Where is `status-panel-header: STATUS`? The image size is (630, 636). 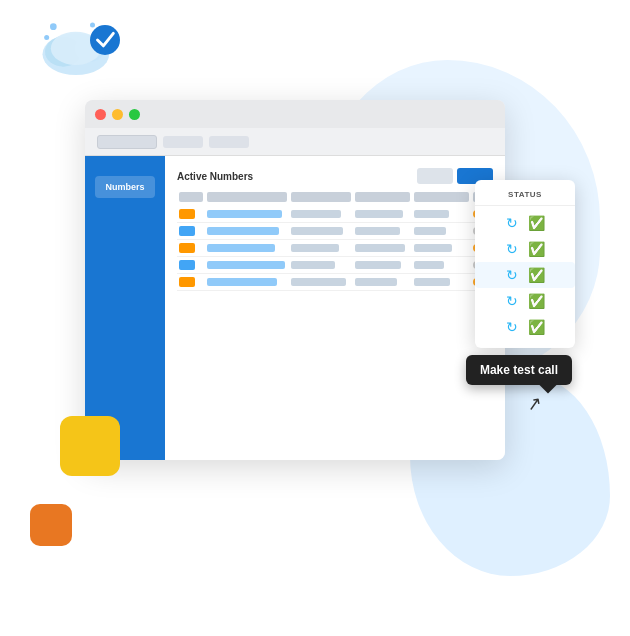 status-panel-header: STATUS is located at coordinates (525, 197).